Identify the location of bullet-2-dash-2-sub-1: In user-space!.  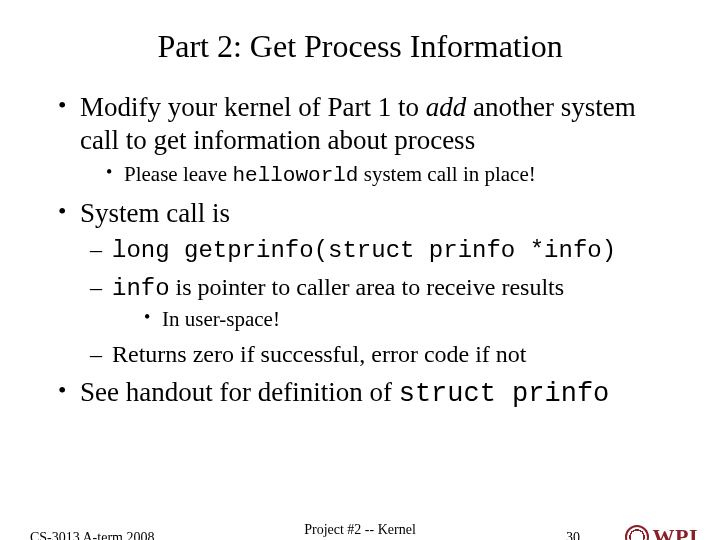
(396, 319).